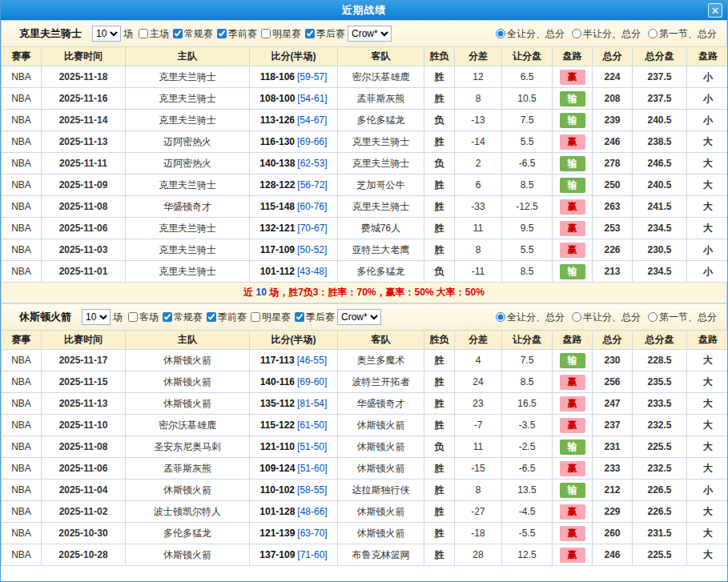 The image size is (728, 582). What do you see at coordinates (381, 186) in the screenshot?
I see `cell-away-team: 芝加哥公牛` at bounding box center [381, 186].